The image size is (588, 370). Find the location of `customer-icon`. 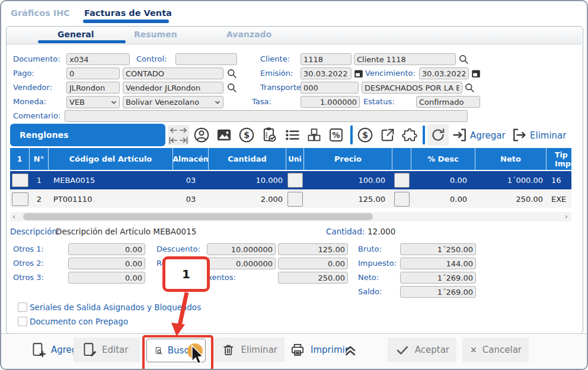

customer-icon is located at coordinates (202, 135).